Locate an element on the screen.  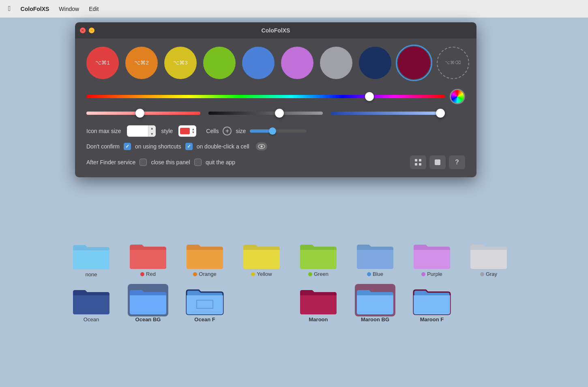
color-wheel-button is located at coordinates (457, 97).